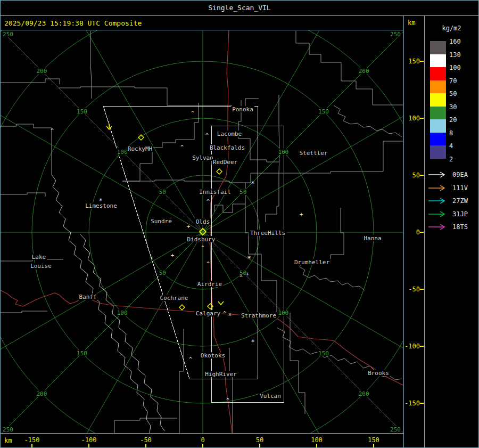 Image resolution: width=479 pixels, height=448 pixels. Describe the element at coordinates (451, 133) in the screenshot. I see `legend-value-label: 8` at that location.